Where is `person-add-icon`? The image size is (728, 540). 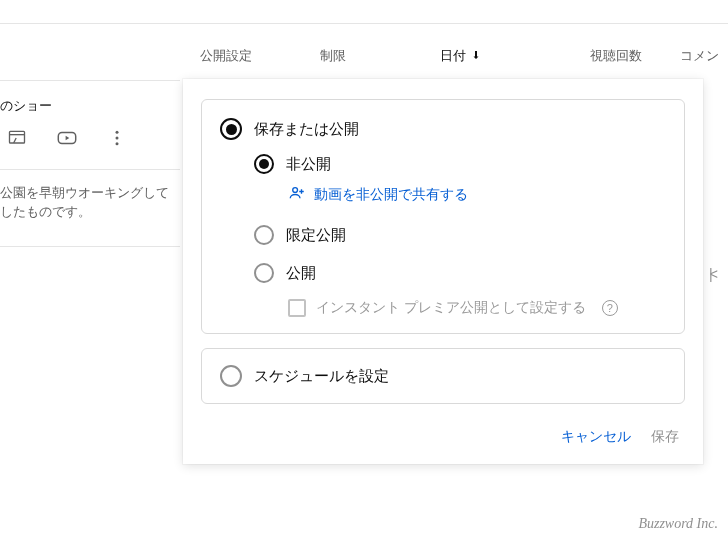 person-add-icon is located at coordinates (297, 194).